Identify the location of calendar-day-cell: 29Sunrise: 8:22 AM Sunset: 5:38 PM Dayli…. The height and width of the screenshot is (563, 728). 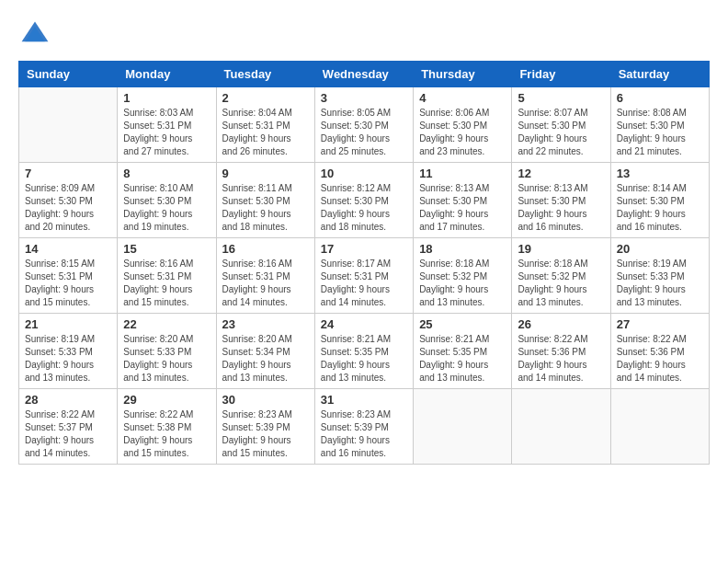
(167, 427).